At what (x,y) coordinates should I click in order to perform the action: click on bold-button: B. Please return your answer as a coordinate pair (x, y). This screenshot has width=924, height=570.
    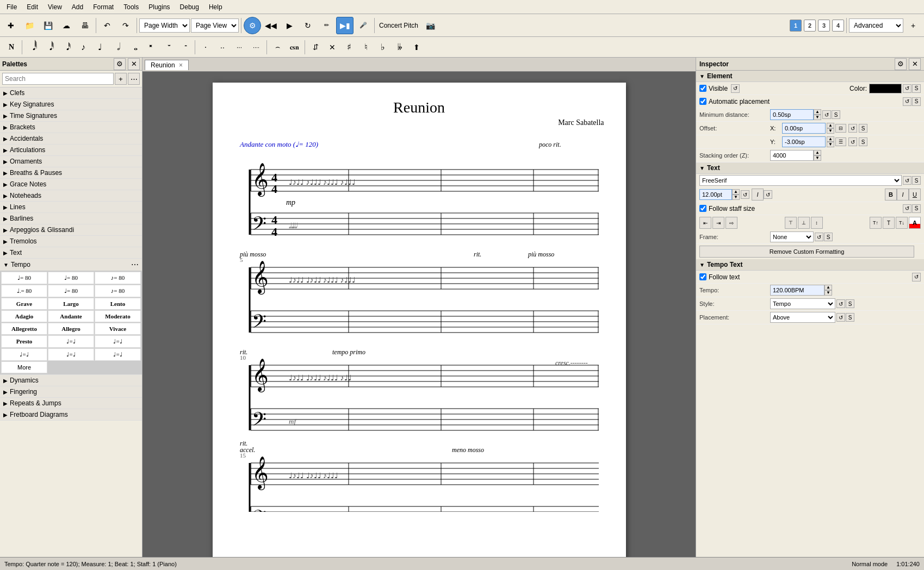
    Looking at the image, I should click on (891, 195).